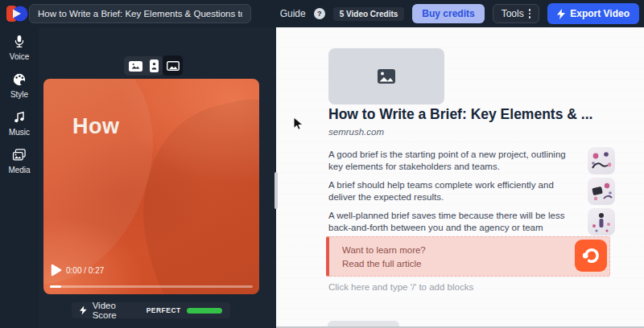  I want to click on semrush-logo-icon, so click(591, 256).